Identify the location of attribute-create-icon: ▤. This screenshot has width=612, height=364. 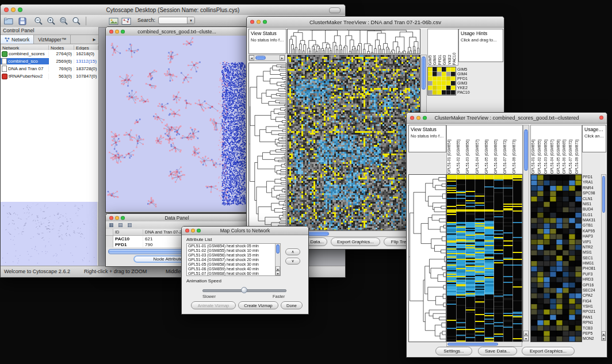
(121, 225).